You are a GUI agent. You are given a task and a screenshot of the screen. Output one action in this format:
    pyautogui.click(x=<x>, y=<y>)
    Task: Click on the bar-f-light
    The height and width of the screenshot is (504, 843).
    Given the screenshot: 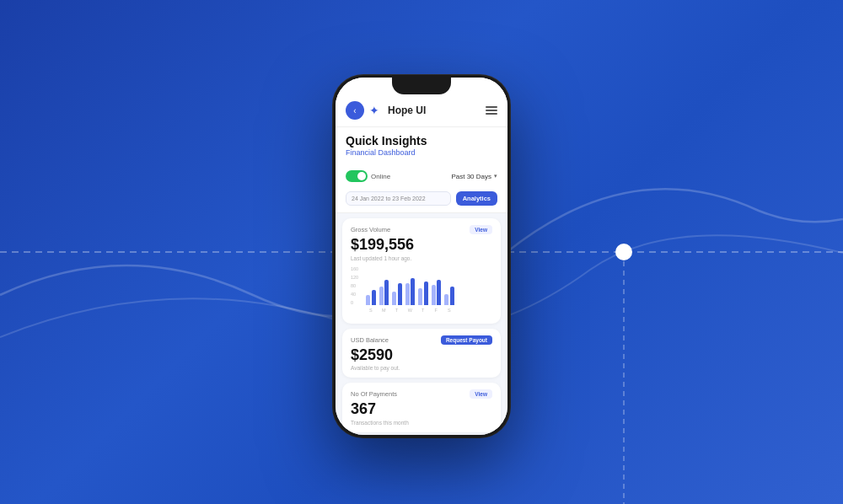 What is the action you would take?
    pyautogui.click(x=433, y=295)
    